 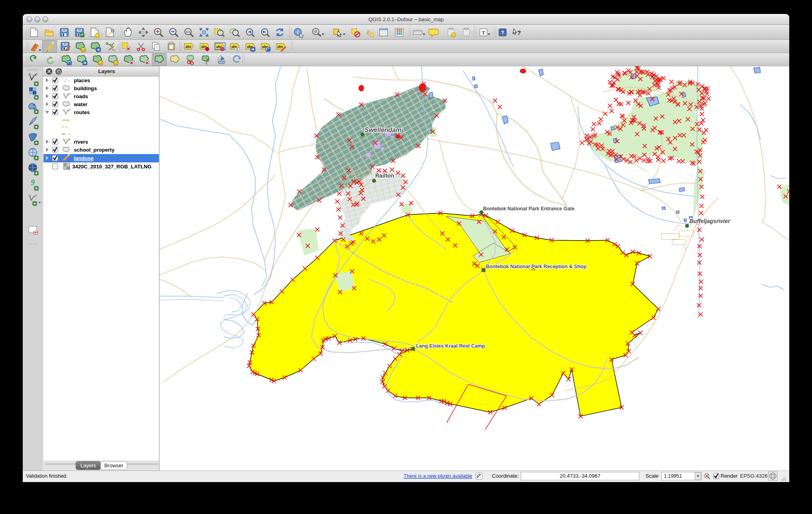 I want to click on svg-text: Scale, so click(x=652, y=476).